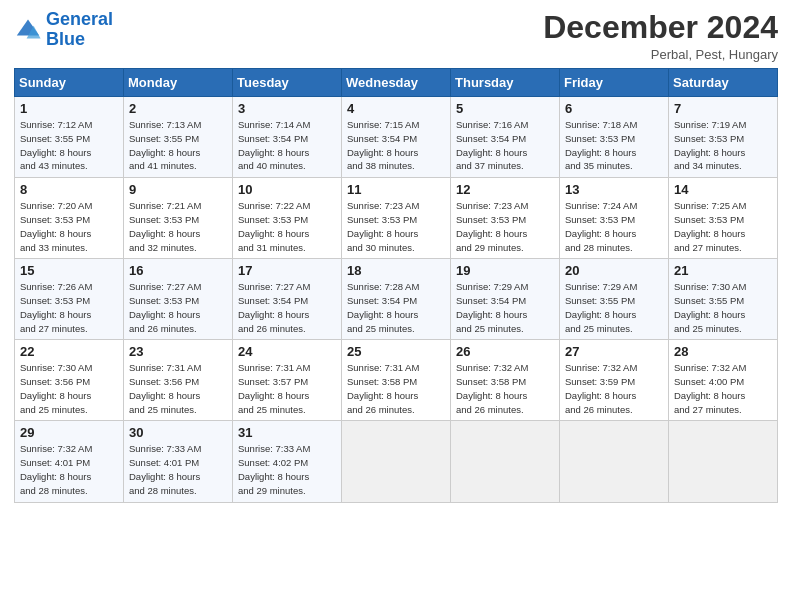 The image size is (792, 612). What do you see at coordinates (178, 138) in the screenshot?
I see `calendar-cell: 2Sunrise: 7:13 AMSunset: 3:55 PMDaylight…` at bounding box center [178, 138].